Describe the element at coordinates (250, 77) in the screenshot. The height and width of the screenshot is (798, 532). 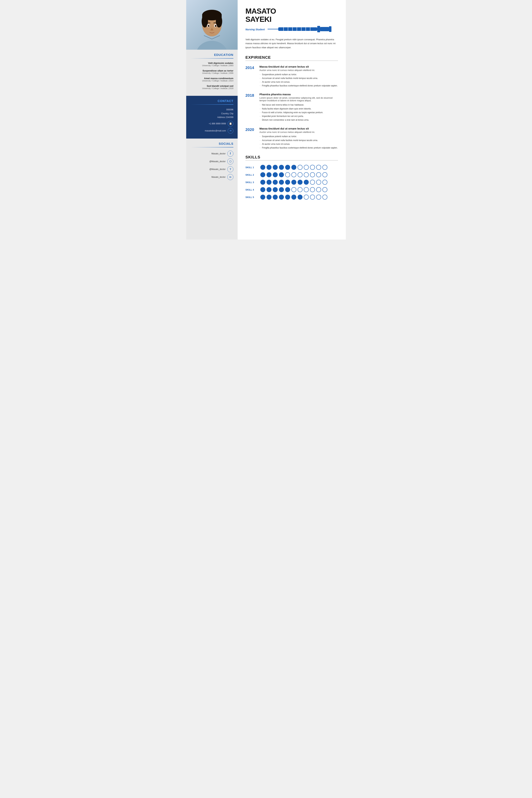
I see `experience-year: 2014` at that location.